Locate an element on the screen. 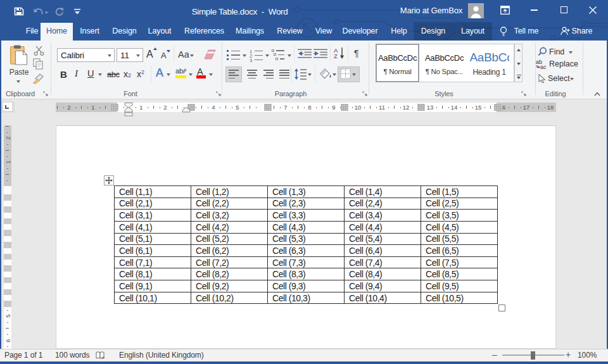 This screenshot has height=364, width=608. svg-text: ac is located at coordinates (543, 67).